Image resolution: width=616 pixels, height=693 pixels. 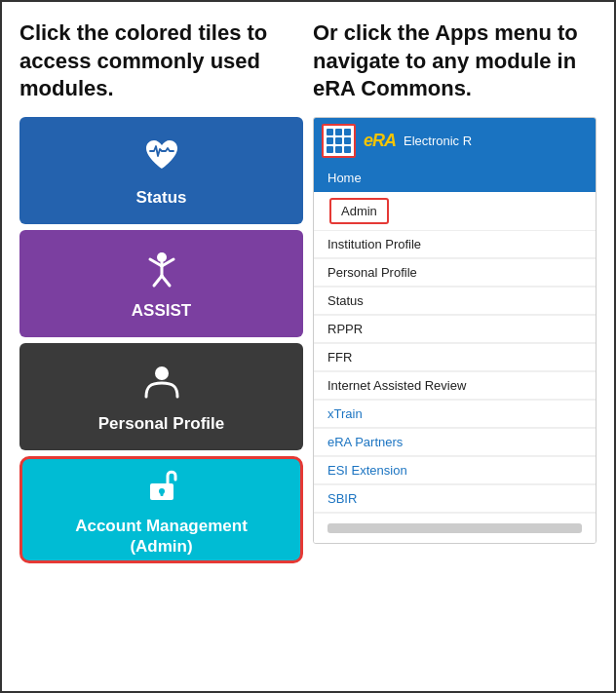 I want to click on profile-icon, so click(x=162, y=384).